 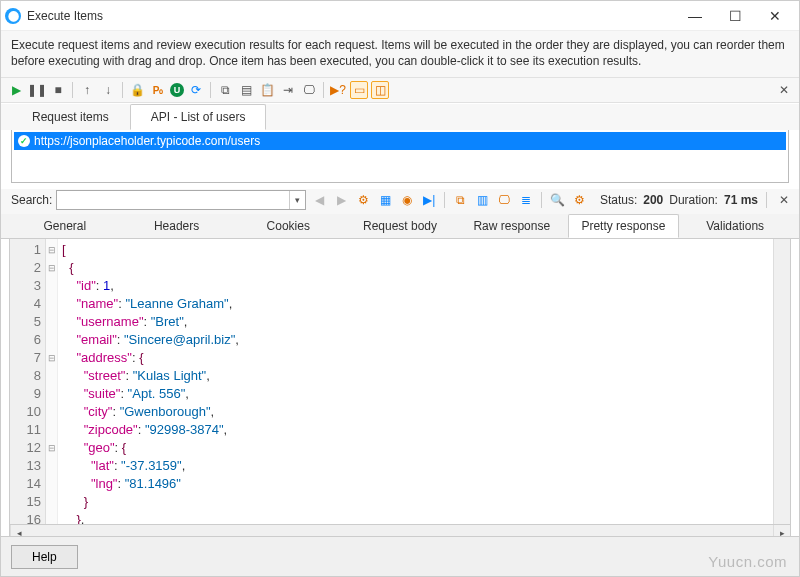 What do you see at coordinates (694, 200) in the screenshot?
I see `status-bar: Status: 200 Duration: 71 ms ✕` at bounding box center [694, 200].